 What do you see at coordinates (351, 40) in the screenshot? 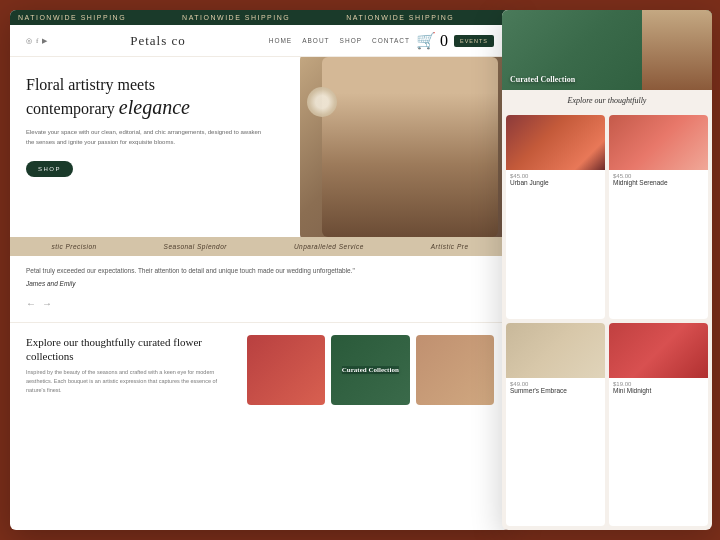
I see `nav-shop: SHOP` at bounding box center [351, 40].